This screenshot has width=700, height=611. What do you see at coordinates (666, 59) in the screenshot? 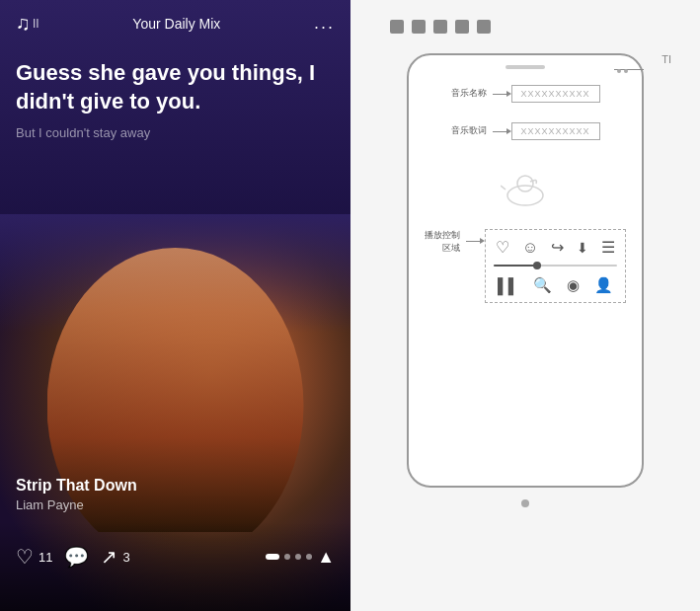
I see `ti-label: TI` at bounding box center [666, 59].